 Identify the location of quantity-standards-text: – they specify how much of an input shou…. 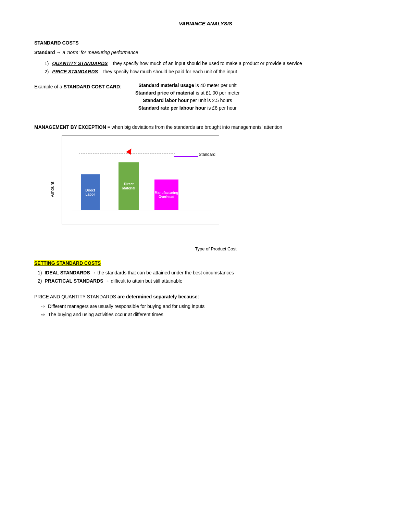
(206, 63).